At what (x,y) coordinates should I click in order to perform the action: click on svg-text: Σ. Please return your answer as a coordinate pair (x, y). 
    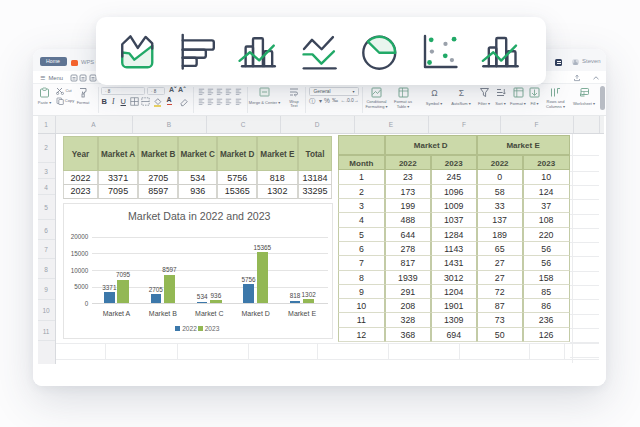
    Looking at the image, I should click on (460, 93).